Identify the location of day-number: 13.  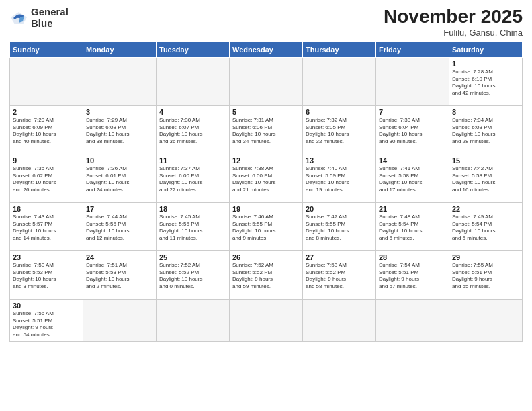
(339, 161).